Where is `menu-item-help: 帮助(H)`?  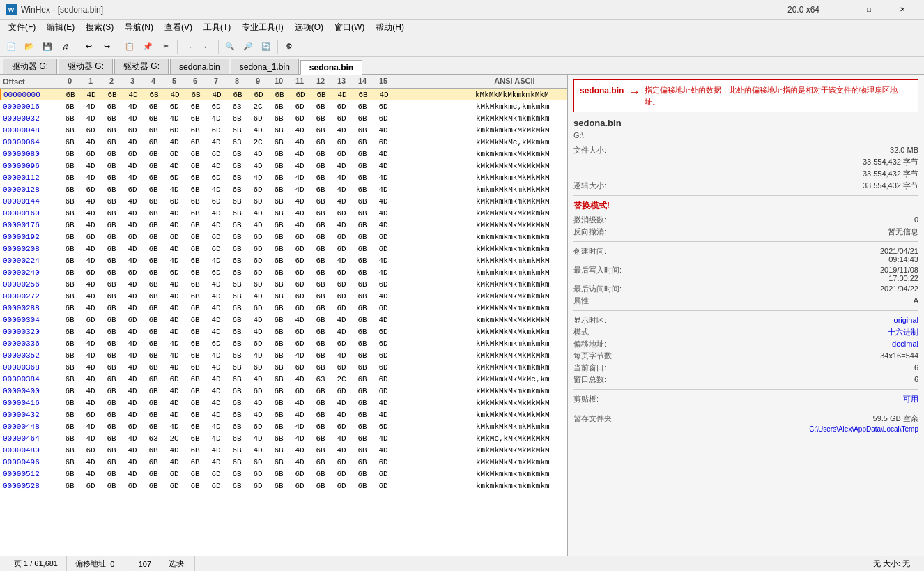
menu-item-help: 帮助(H) is located at coordinates (390, 28).